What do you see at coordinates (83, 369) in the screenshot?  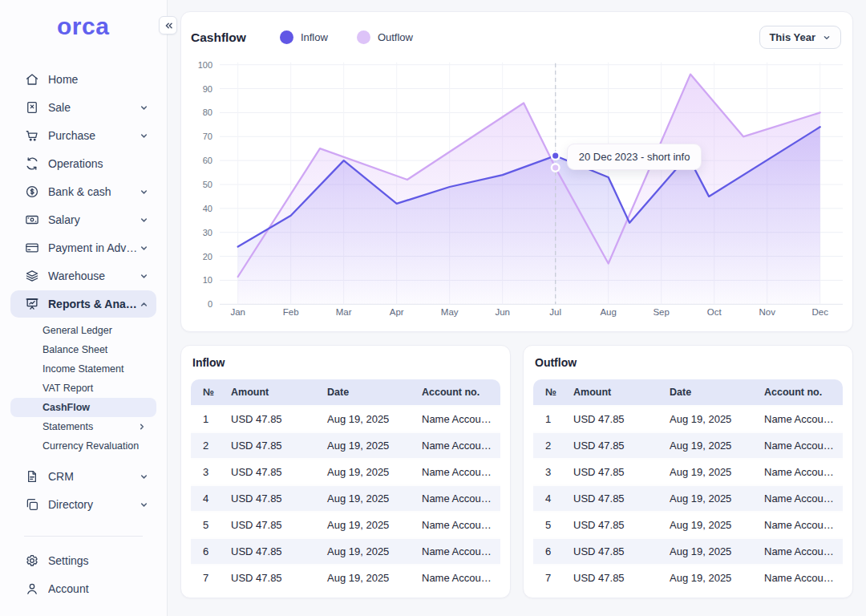 I see `sidebar-subitem-income-statement: Income Statement` at bounding box center [83, 369].